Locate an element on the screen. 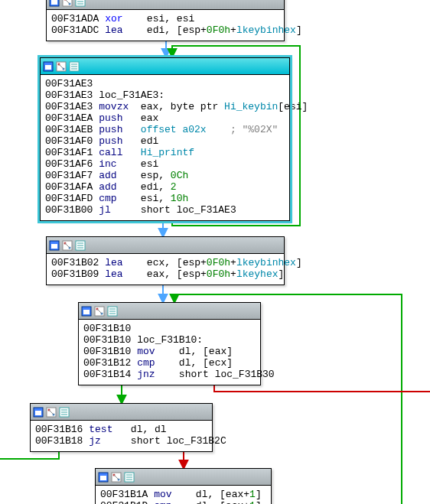 Image resolution: width=430 pixels, height=504 pixels. node-code: 00F31B1A mov dl, [eax+1] 00F31B1D cmp dl… is located at coordinates (184, 495).